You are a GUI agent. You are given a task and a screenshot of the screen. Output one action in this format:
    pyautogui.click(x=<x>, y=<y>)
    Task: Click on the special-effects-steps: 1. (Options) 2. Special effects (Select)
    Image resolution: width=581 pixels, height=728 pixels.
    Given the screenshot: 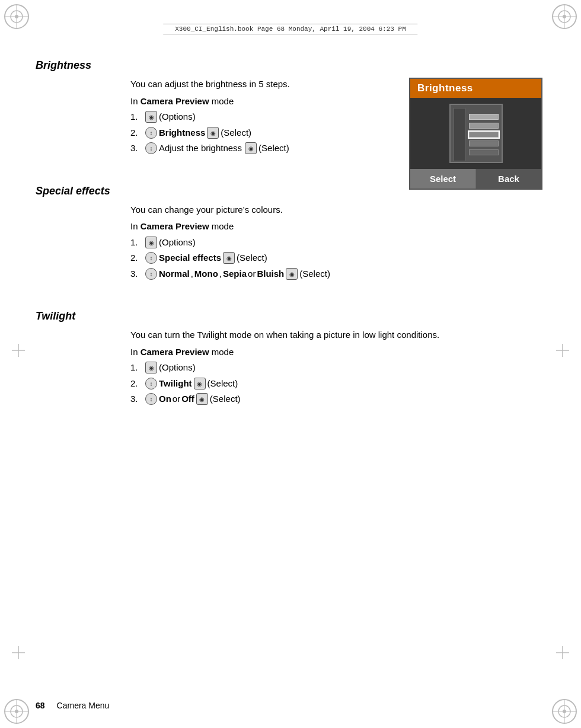 What is the action you would take?
    pyautogui.click(x=338, y=258)
    